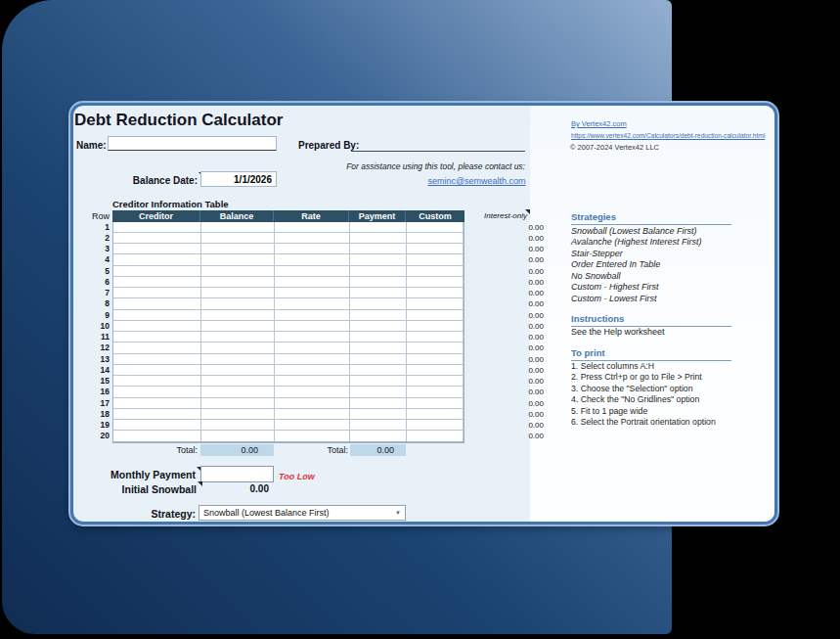 Image resolution: width=840 pixels, height=639 pixels. Describe the element at coordinates (598, 123) in the screenshot. I see `vertex42-byline-link: By Vertex42.com` at that location.